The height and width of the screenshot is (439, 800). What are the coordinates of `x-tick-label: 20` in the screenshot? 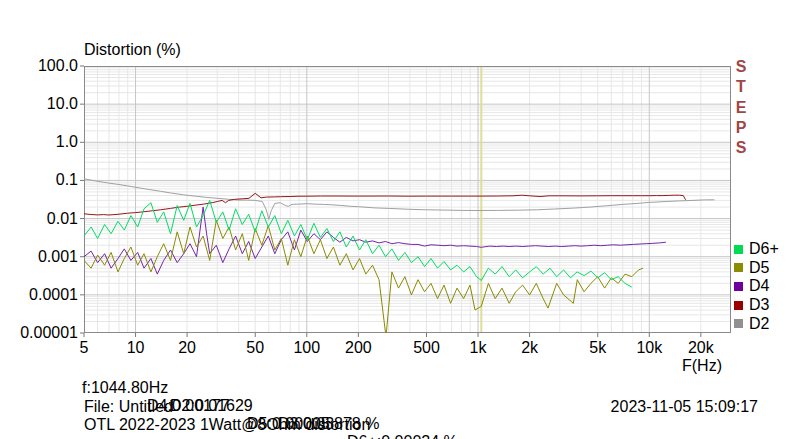 It's located at (187, 348).